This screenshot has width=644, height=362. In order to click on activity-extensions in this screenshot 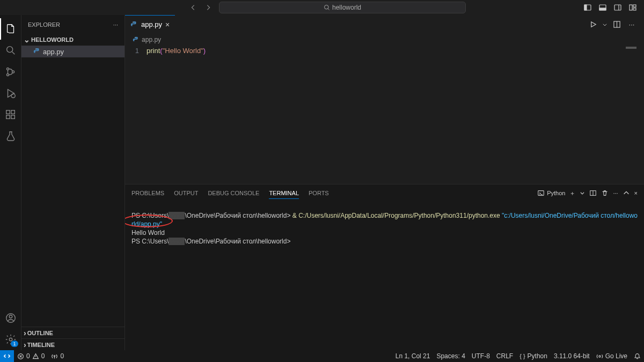, I will do `click(11, 115)`.